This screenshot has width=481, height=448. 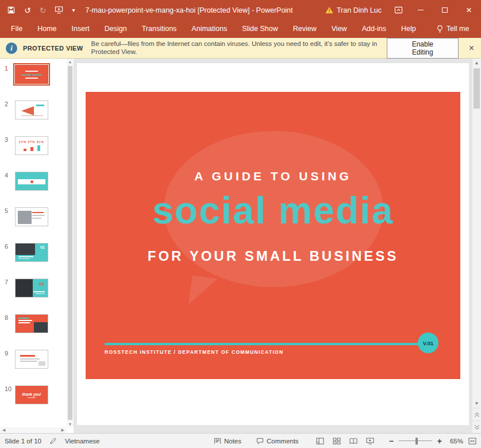 What do you see at coordinates (3, 430) in the screenshot?
I see `scroll-left-icon: ◀` at bounding box center [3, 430].